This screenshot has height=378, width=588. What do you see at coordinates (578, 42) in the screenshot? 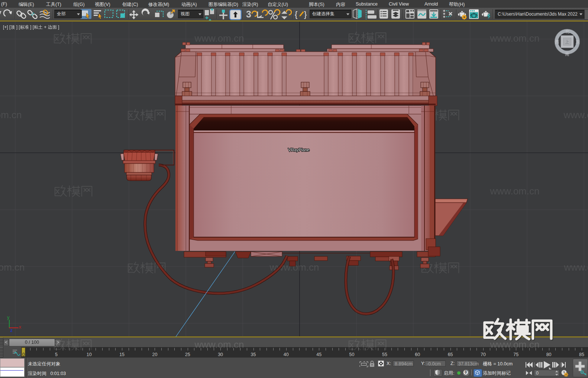
I see `svg-text: 东` at bounding box center [578, 42].